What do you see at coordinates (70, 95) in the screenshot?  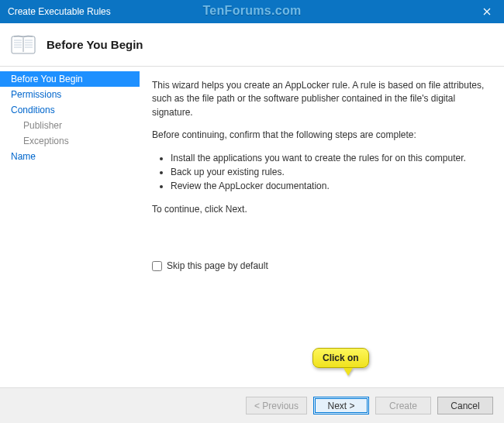 I see `nav-permissions: Permissions` at bounding box center [70, 95].